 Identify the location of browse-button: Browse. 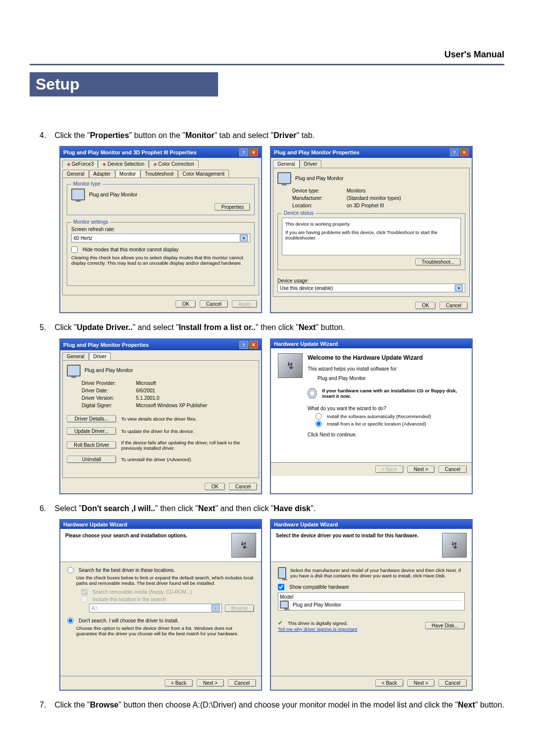
(239, 609).